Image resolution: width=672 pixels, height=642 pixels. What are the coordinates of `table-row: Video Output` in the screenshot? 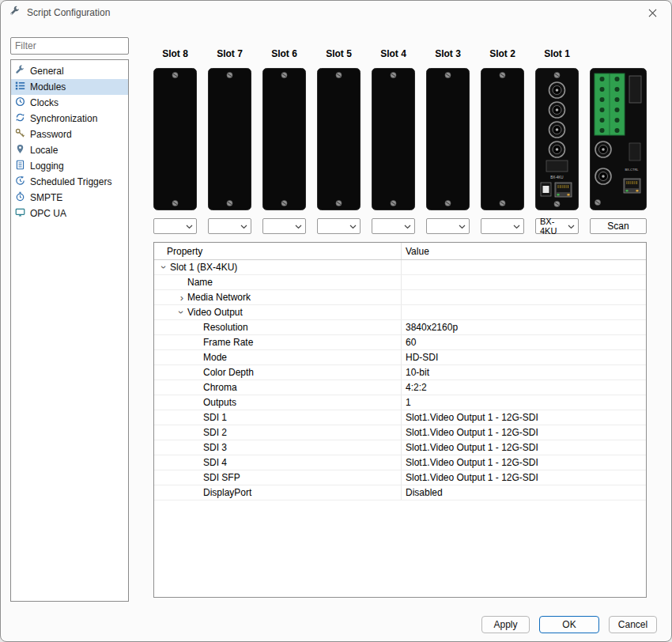 It's located at (400, 313).